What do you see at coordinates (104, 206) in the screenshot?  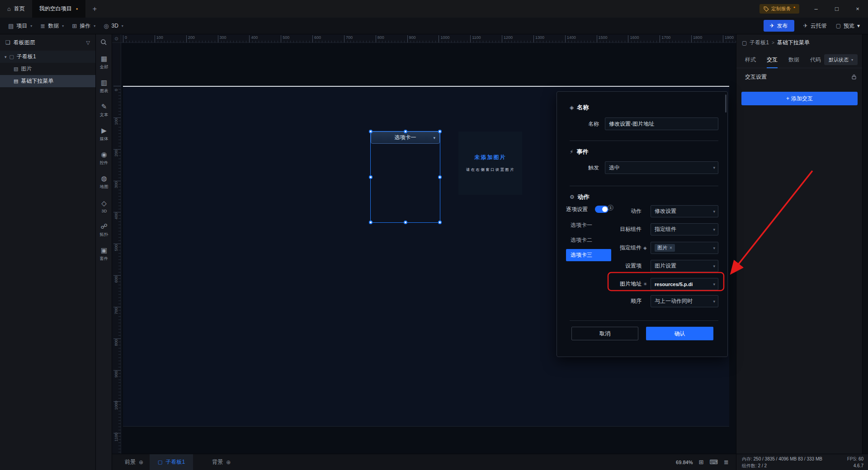 I see `category-3d: ◇3D` at bounding box center [104, 206].